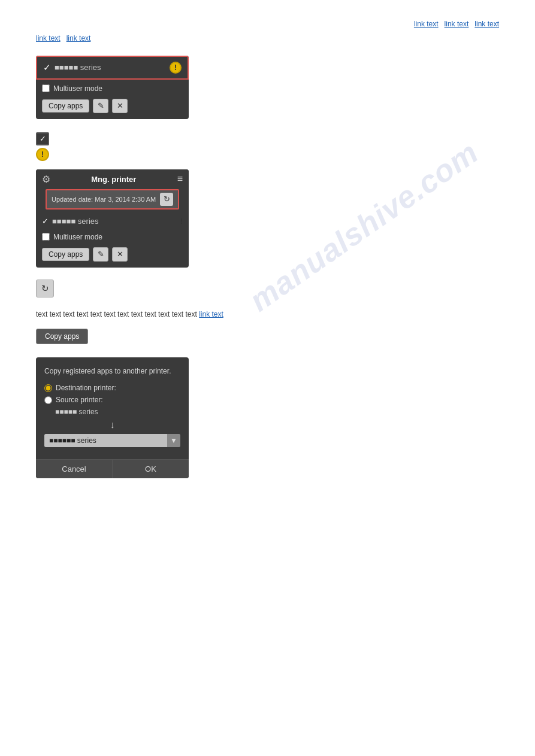 The image size is (535, 756). Describe the element at coordinates (113, 68) in the screenshot. I see `printer-card-1-header: ✓ ■■■■■ series !` at that location.